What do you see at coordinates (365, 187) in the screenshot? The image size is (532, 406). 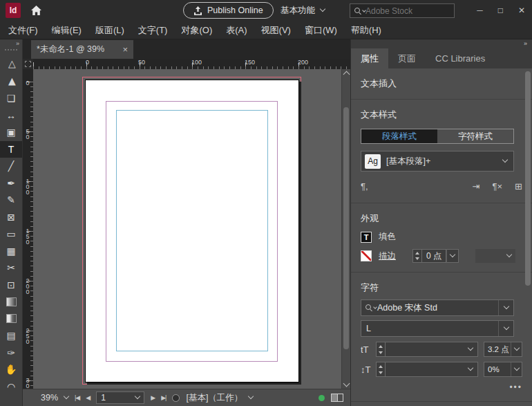 I see `paragraph-mark-icon: ¶,` at bounding box center [365, 187].